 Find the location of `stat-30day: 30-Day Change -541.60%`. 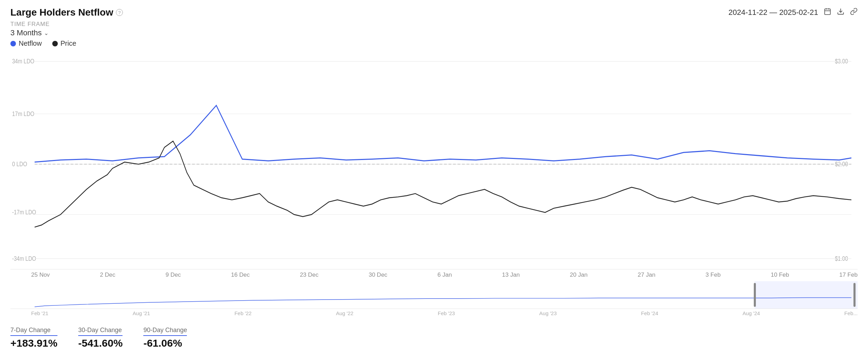

stat-30day: 30-Day Change -541.60% is located at coordinates (100, 338).